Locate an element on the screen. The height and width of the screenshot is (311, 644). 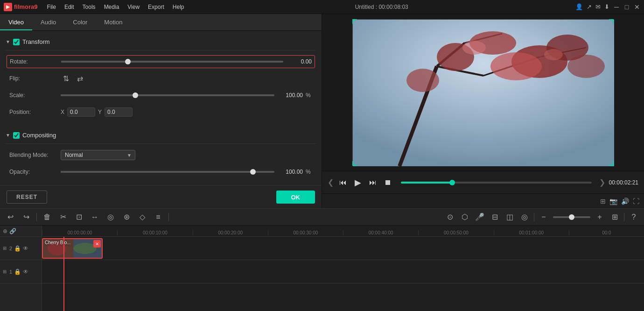
undo-button: ↩ is located at coordinates (10, 217).